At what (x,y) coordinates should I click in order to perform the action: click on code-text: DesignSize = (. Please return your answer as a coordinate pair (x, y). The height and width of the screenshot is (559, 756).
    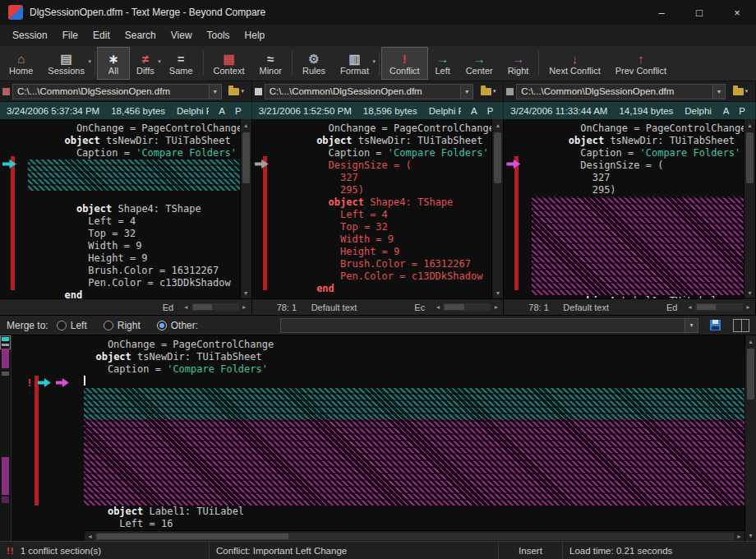
    Looking at the image, I should click on (610, 165).